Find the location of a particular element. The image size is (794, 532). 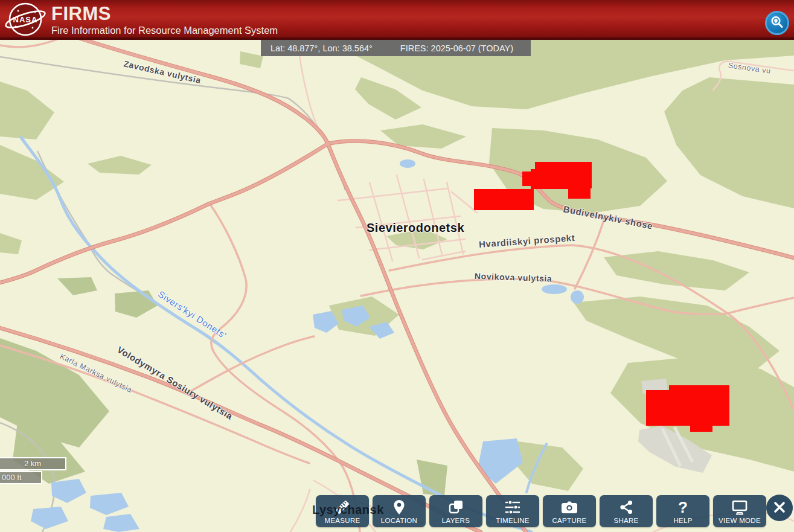

search-location-icon is located at coordinates (777, 23).